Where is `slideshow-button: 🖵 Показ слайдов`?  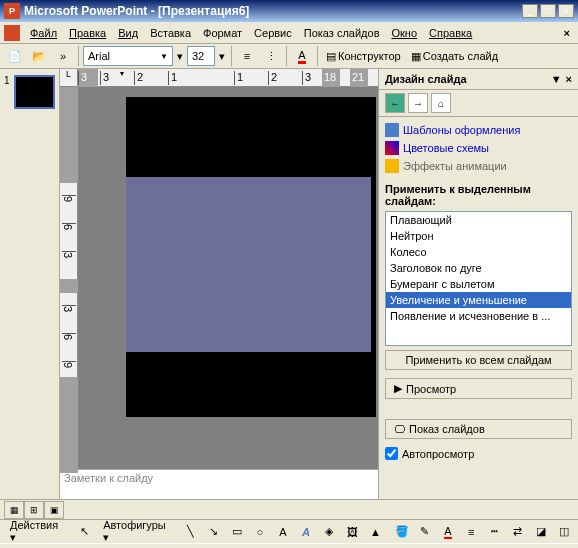 slideshow-button: 🖵 Показ слайдов is located at coordinates (478, 429).